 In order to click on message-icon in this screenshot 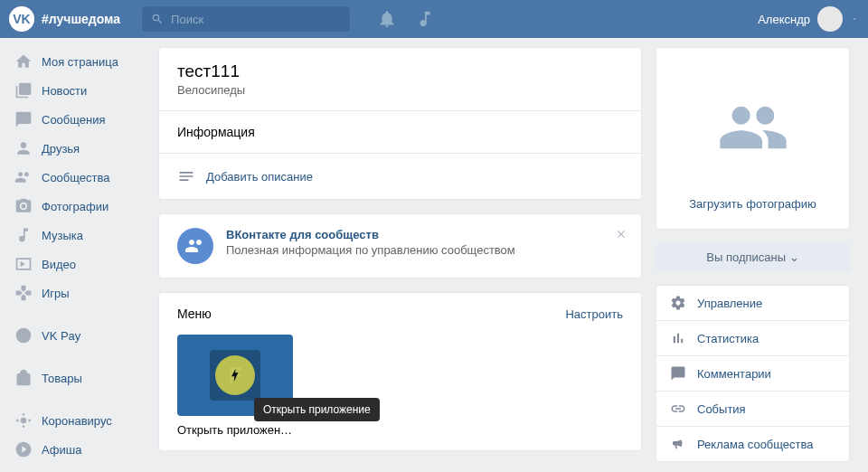, I will do `click(24, 119)`.